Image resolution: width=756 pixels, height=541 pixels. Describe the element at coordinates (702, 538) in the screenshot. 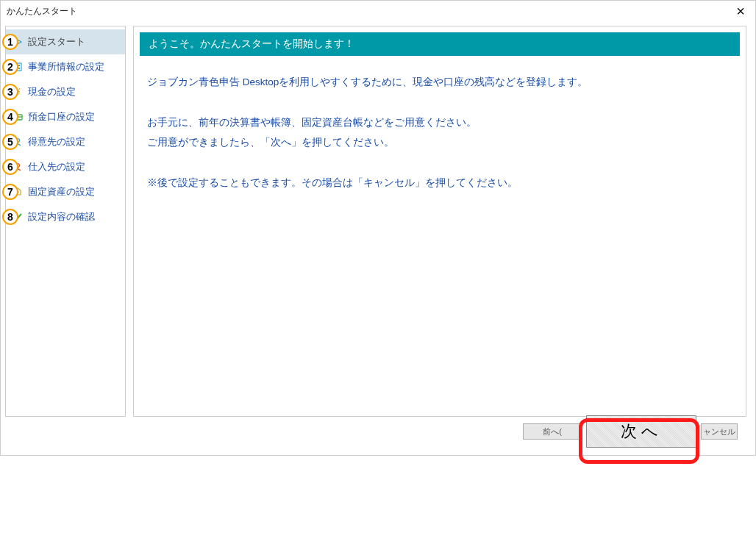

I see `hand-pointer-icon` at that location.